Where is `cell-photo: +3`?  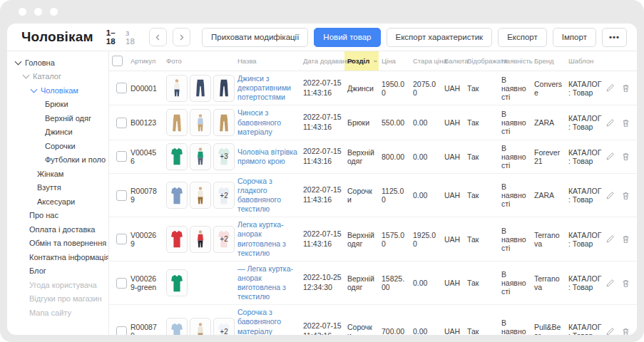
cell-photo: +3 is located at coordinates (199, 157).